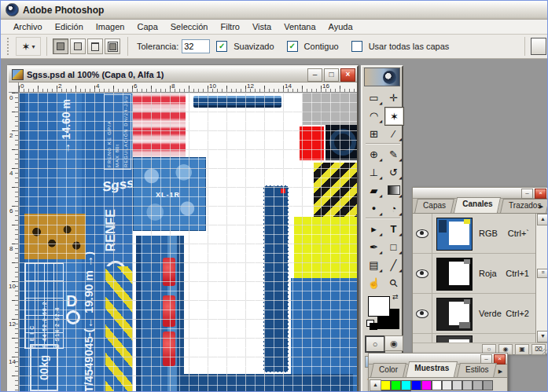 Image resolution: width=548 pixels, height=392 pixels. What do you see at coordinates (373, 327) in the screenshot?
I see `default-colors-icon-bg` at bounding box center [373, 327].